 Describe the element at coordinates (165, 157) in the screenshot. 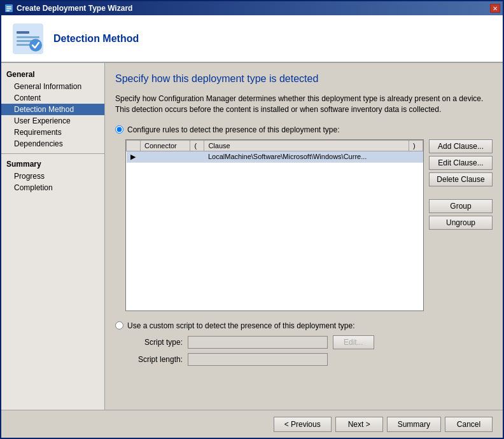

I see `row-connector` at that location.